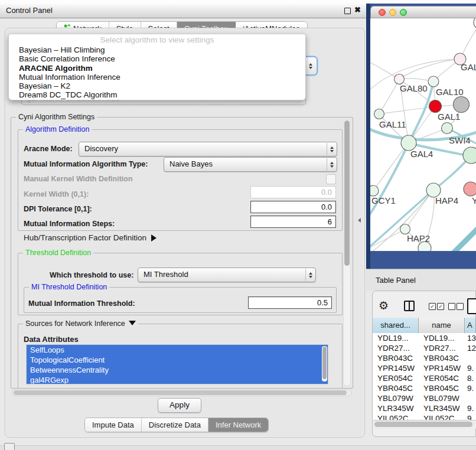  Describe the element at coordinates (80, 324) in the screenshot. I see `sources-expander: Sources for Network Inference` at that location.